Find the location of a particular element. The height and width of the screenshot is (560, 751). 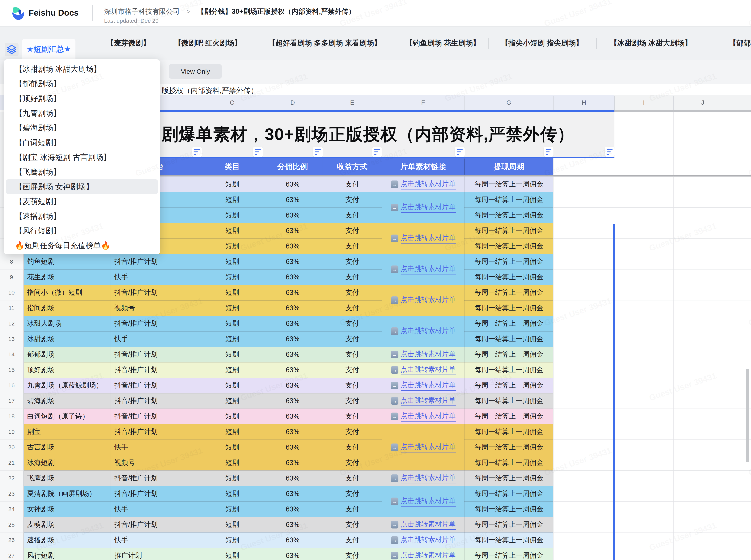

cell-e-row14: 支付 is located at coordinates (352, 355).